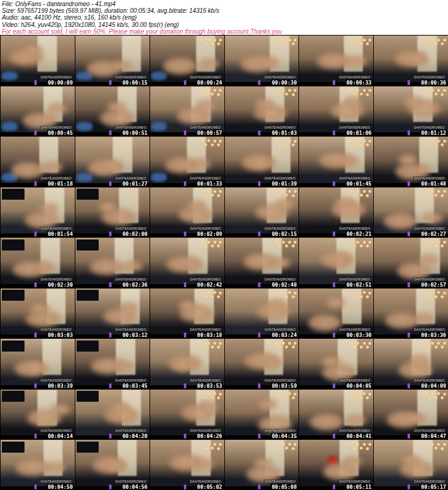 Image resolution: width=448 pixels, height=490 pixels. What do you see at coordinates (411, 60) in the screenshot?
I see `video-thumbnail: DANTEANDROMEO00:00:36` at bounding box center [411, 60].